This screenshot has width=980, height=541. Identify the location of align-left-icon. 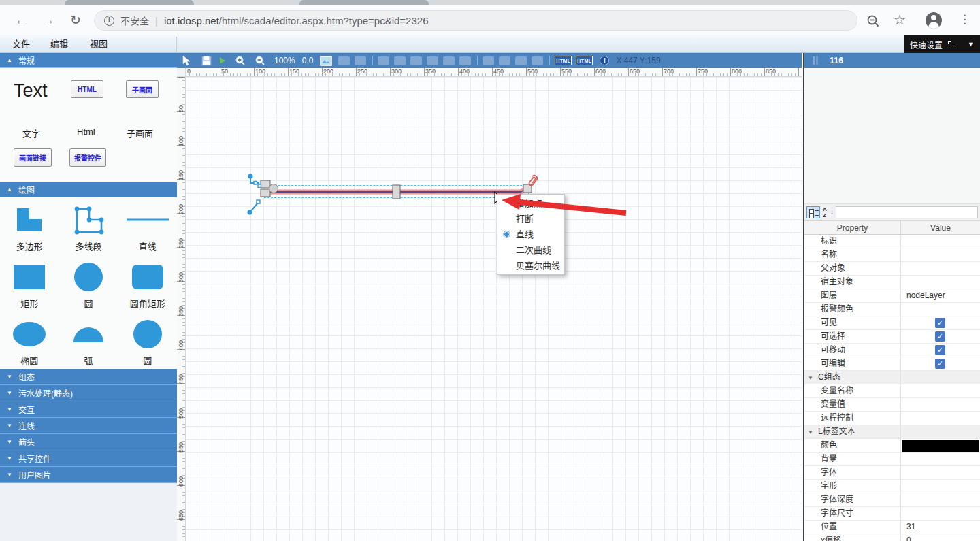
(384, 61).